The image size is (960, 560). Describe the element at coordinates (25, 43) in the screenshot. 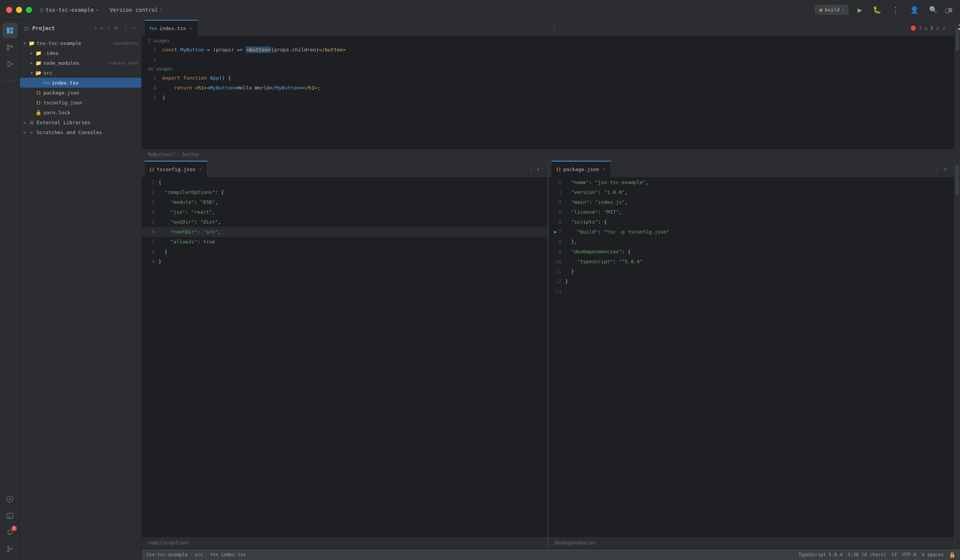

I see `tree-arrow-root: ▼` at that location.